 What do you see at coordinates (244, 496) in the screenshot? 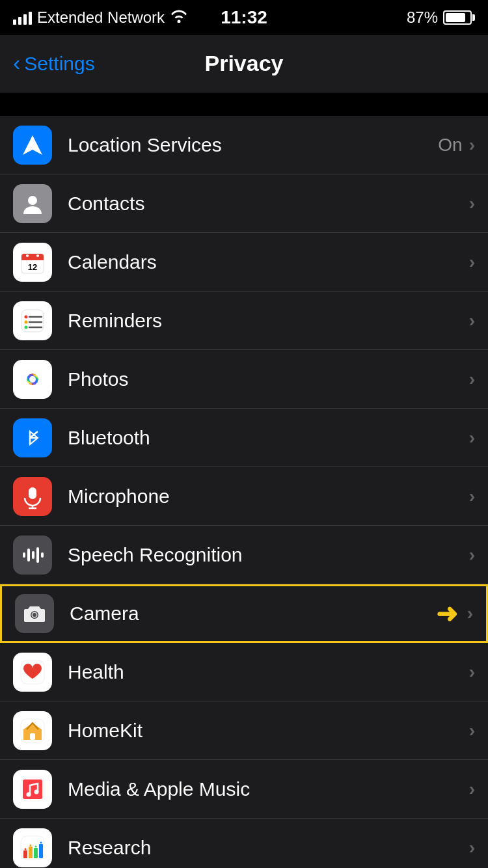
I see `list-item: Microphone ›` at bounding box center [244, 496].